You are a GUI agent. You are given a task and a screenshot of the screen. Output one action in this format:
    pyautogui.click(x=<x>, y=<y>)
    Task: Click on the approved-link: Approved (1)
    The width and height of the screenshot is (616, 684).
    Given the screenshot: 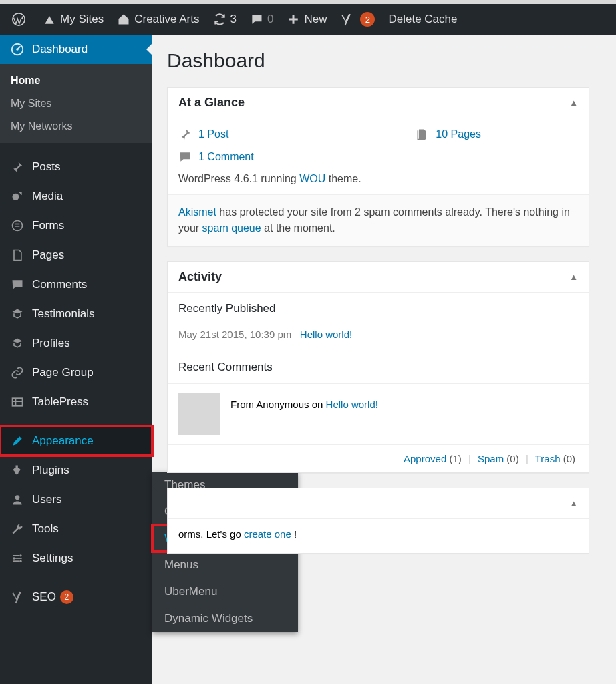 What is the action you would take?
    pyautogui.click(x=433, y=458)
    